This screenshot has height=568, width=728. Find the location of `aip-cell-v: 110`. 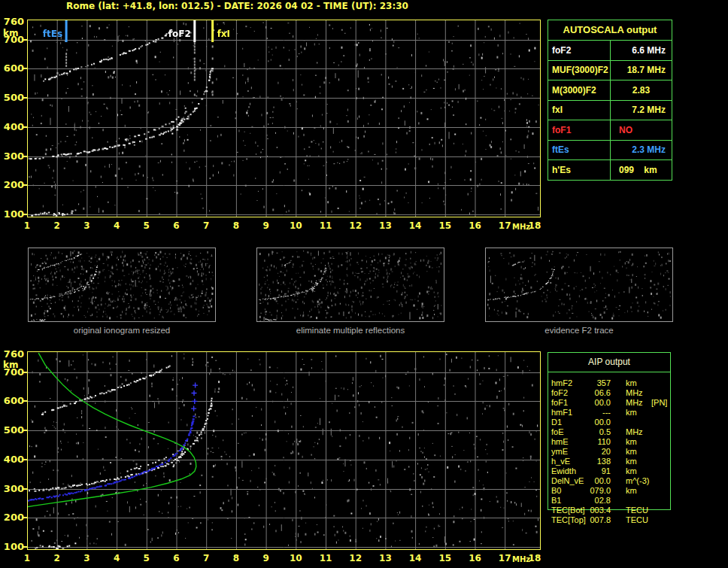

aip-cell-v: 110 is located at coordinates (596, 442).